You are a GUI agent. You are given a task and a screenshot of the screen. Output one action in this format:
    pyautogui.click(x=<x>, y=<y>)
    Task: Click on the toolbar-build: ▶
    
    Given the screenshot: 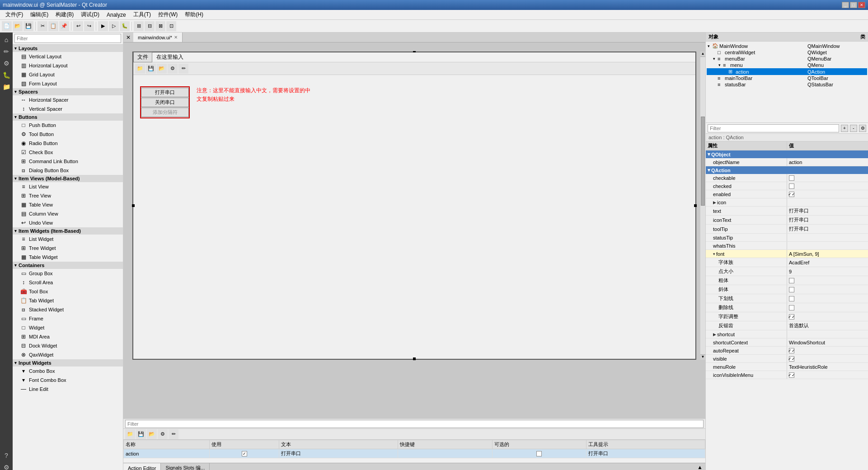 What is the action you would take?
    pyautogui.click(x=103, y=26)
    